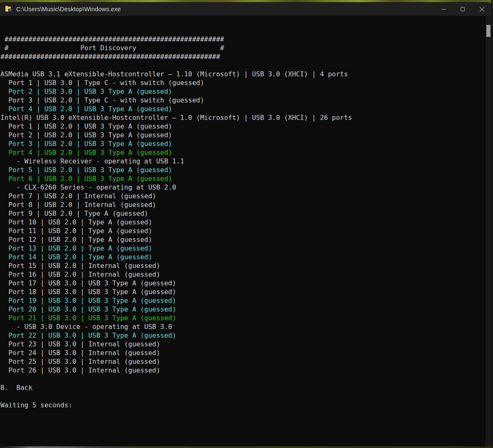 The image size is (493, 448). Describe the element at coordinates (243, 196) in the screenshot. I see `console-line: Port 7 | USB 2.0 | Internal (guessed)` at that location.